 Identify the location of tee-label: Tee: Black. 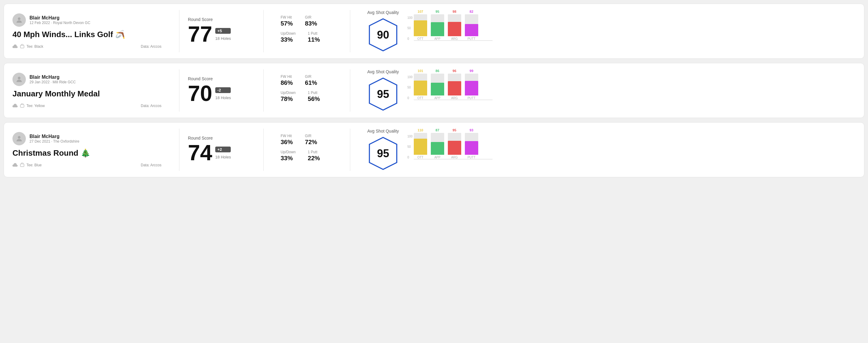
(35, 46).